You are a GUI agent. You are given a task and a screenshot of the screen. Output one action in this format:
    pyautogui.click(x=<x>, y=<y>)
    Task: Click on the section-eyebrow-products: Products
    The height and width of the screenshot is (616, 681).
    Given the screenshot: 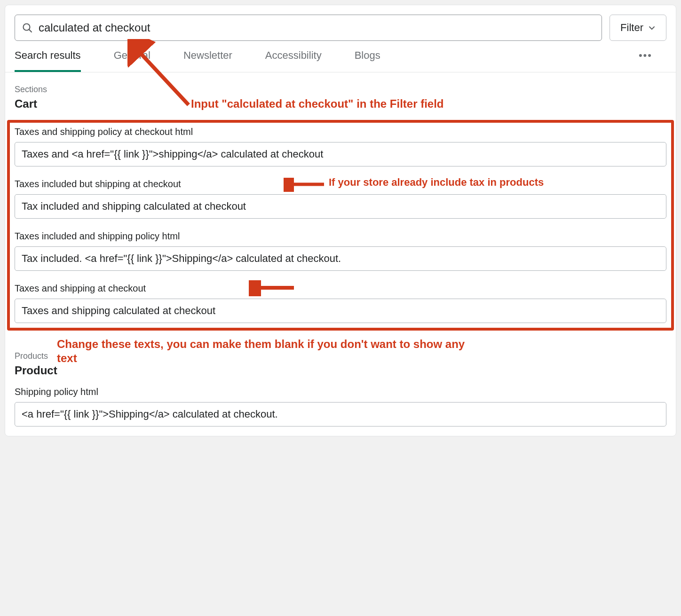 What is the action you would take?
    pyautogui.click(x=340, y=356)
    